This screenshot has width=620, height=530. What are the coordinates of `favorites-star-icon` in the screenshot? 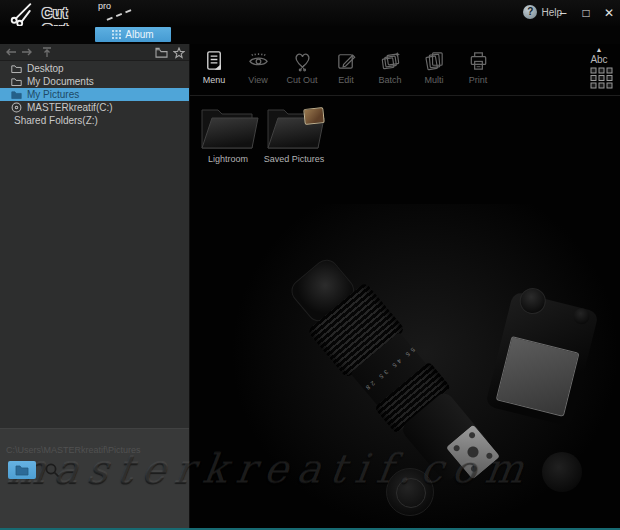 It's located at (179, 53).